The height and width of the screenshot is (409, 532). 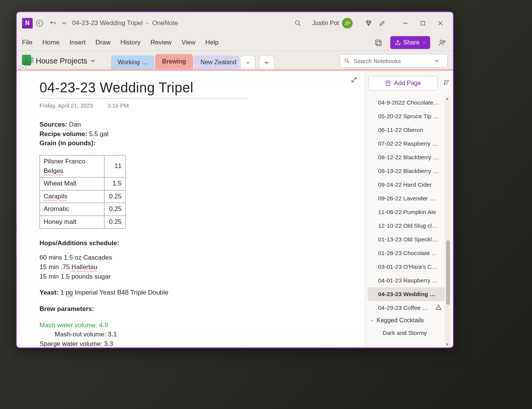 What do you see at coordinates (394, 61) in the screenshot?
I see `search-input: Search Notebooks` at bounding box center [394, 61].